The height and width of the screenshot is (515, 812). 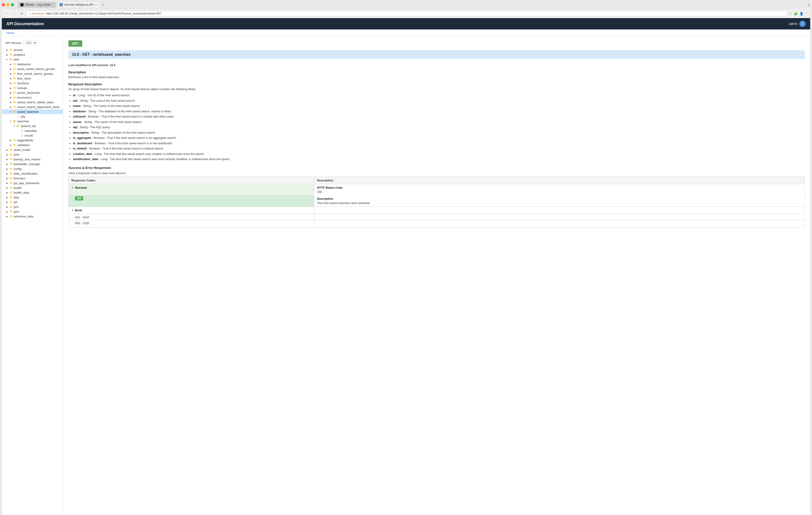 What do you see at coordinates (790, 13) in the screenshot?
I see `bookmark-icon: ☆` at bounding box center [790, 13].